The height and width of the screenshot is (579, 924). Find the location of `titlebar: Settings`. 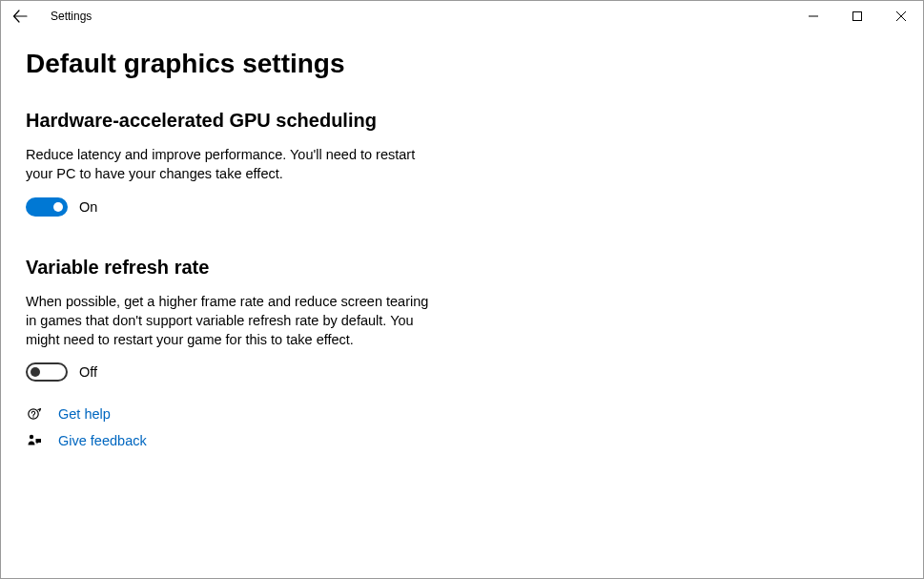

titlebar: Settings is located at coordinates (462, 16).